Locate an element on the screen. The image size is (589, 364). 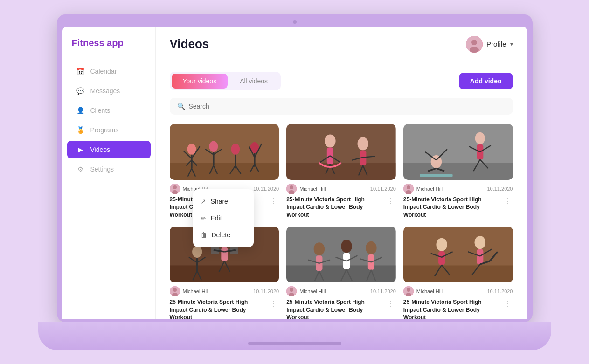
sidebar-label-settings: Settings is located at coordinates (103, 169).